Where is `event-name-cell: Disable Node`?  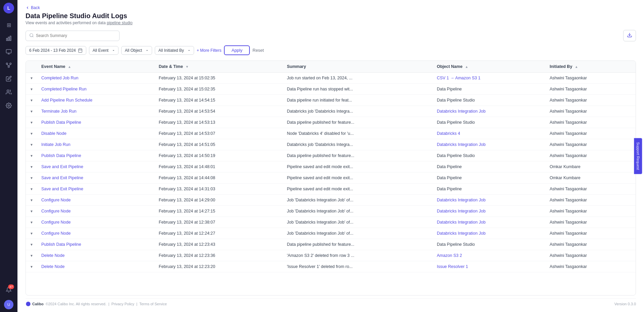 event-name-cell: Disable Node is located at coordinates (54, 133).